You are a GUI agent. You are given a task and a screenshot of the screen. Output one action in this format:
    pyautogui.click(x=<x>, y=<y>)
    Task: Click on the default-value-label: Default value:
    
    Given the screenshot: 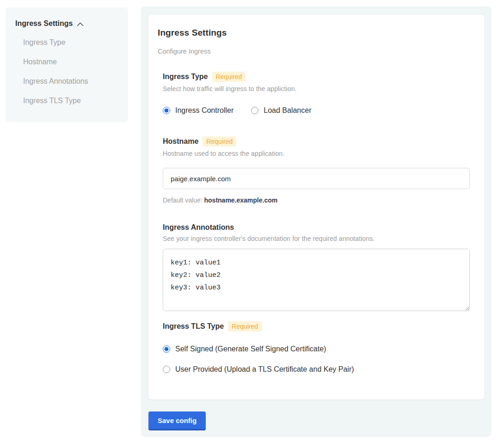 What is the action you would take?
    pyautogui.click(x=183, y=200)
    